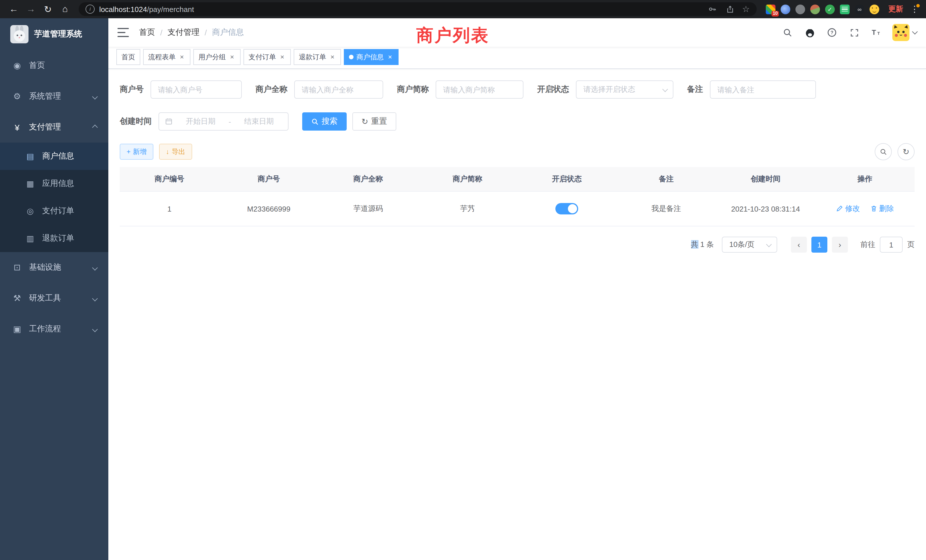  I want to click on prev-page-button: ‹, so click(799, 245).